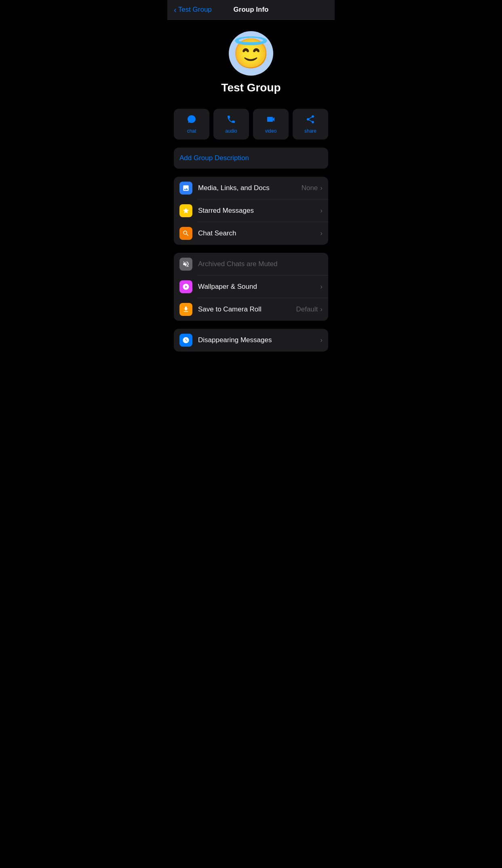 Image resolution: width=502 pixels, height=868 pixels. What do you see at coordinates (251, 211) in the screenshot?
I see `section-media: Media, Links, and Docs None › Starred Me…` at bounding box center [251, 211].